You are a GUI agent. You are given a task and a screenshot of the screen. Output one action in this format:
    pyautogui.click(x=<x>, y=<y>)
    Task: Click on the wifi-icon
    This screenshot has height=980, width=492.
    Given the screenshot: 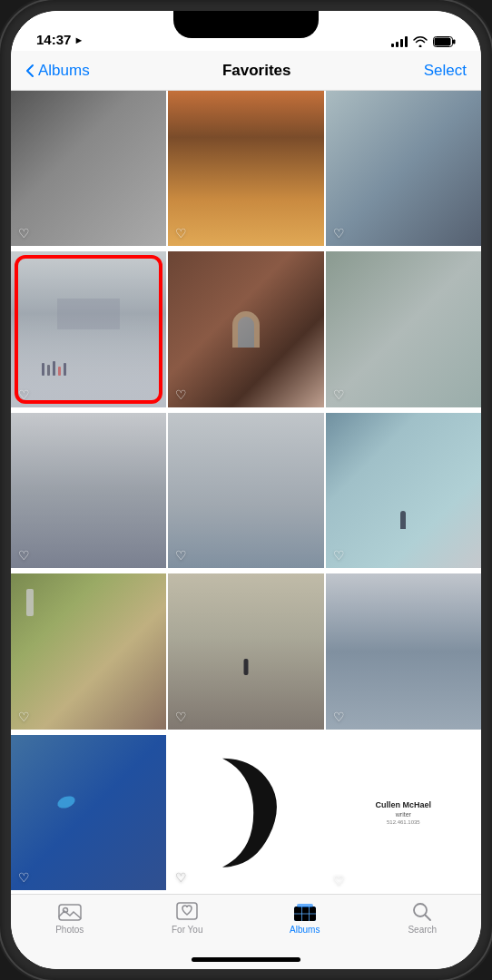 What is the action you would take?
    pyautogui.click(x=420, y=42)
    